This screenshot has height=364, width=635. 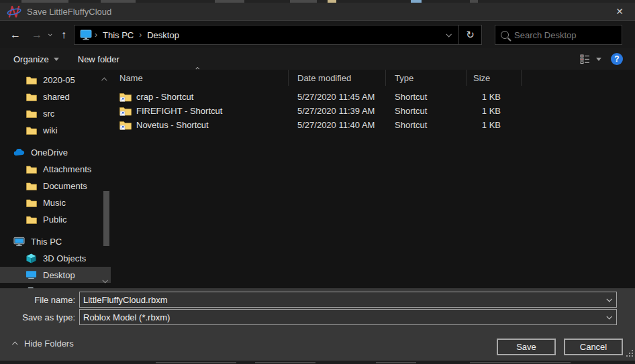 I want to click on view-mode-dropdown-icon, so click(x=599, y=59).